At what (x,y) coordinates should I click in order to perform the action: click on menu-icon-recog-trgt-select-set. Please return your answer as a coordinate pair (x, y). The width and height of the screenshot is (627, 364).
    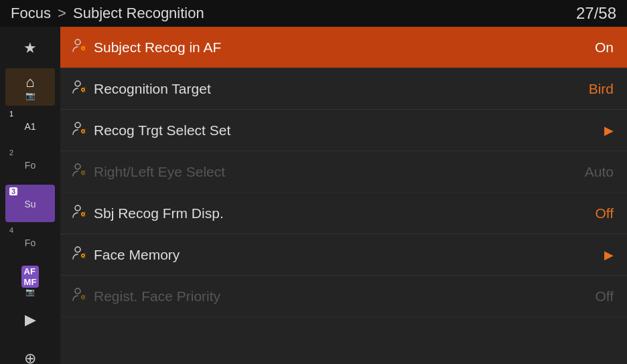
    Looking at the image, I should click on (79, 130).